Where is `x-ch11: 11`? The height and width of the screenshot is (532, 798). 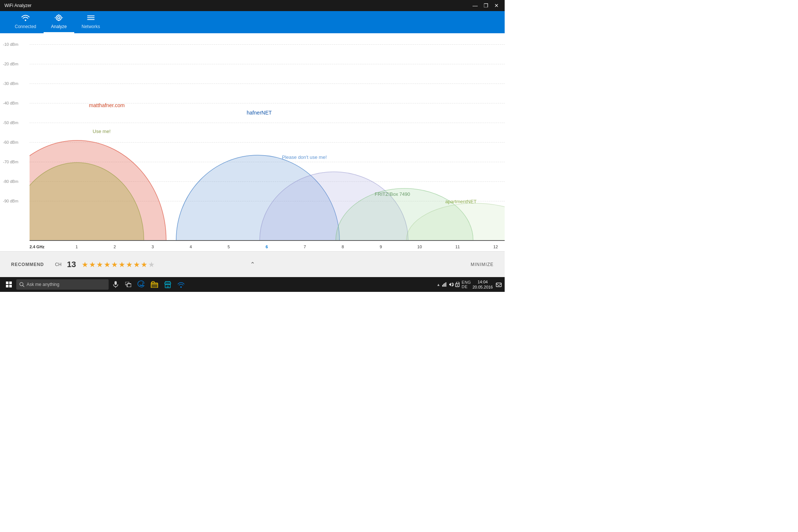
x-ch11: 11 is located at coordinates (457, 247).